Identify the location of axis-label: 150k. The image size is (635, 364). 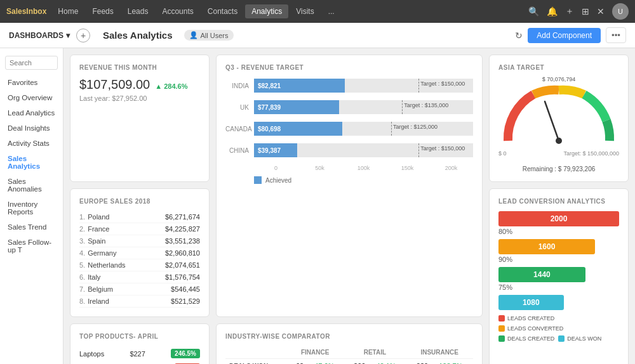
(408, 168).